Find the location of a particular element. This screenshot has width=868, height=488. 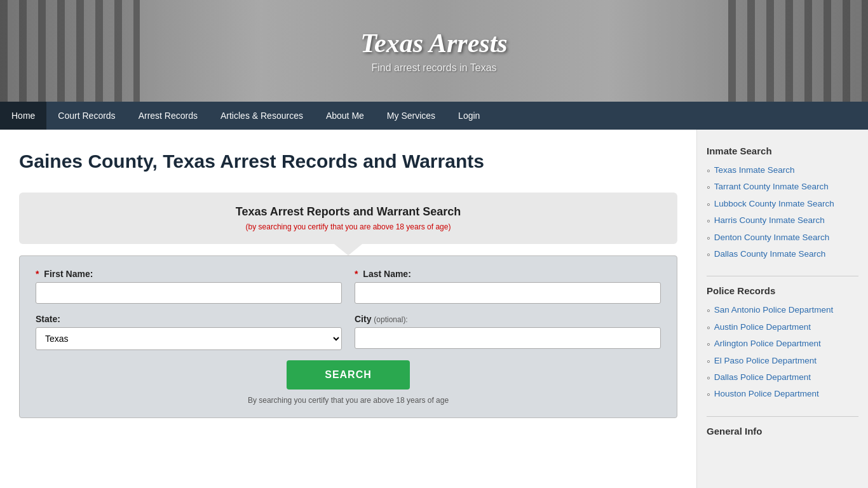

general-info-title: General Info is located at coordinates (783, 431).